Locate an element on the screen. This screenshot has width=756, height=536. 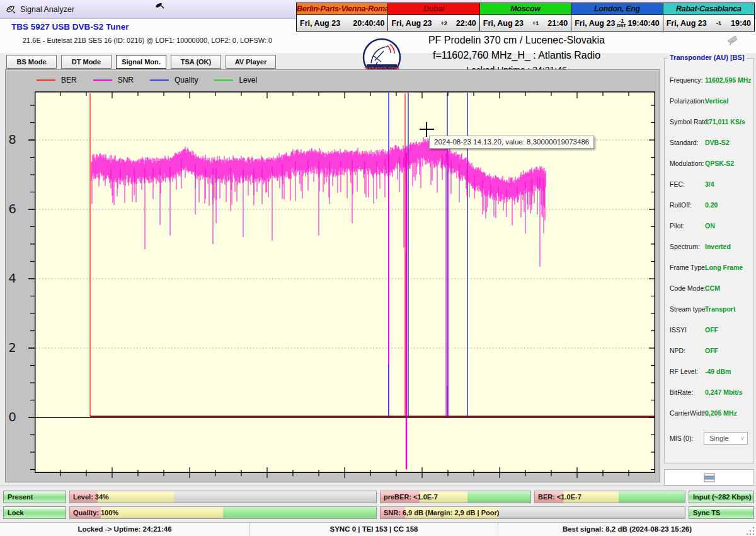
quality-meter: Quality: 100% is located at coordinates (223, 513).